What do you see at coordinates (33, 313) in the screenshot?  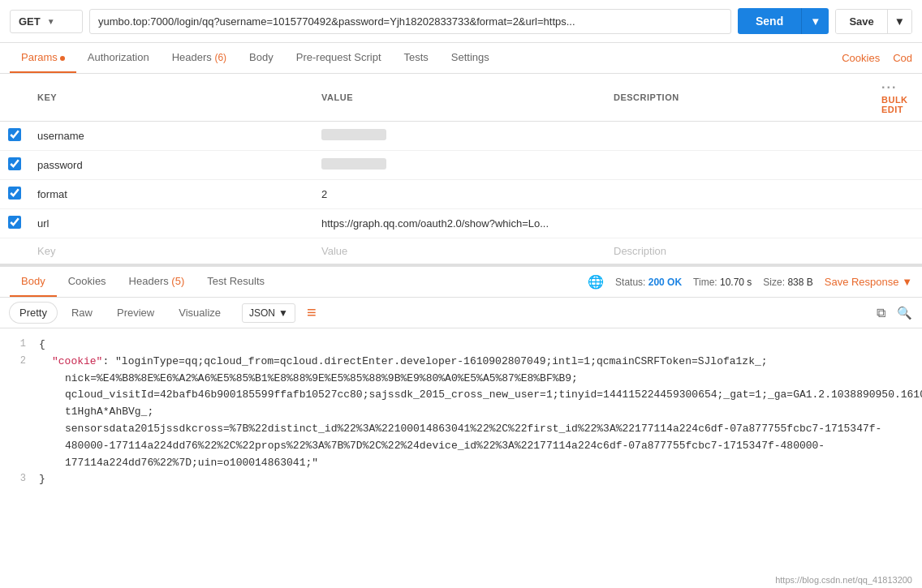 I see `view-pretty-button: Pretty` at bounding box center [33, 313].